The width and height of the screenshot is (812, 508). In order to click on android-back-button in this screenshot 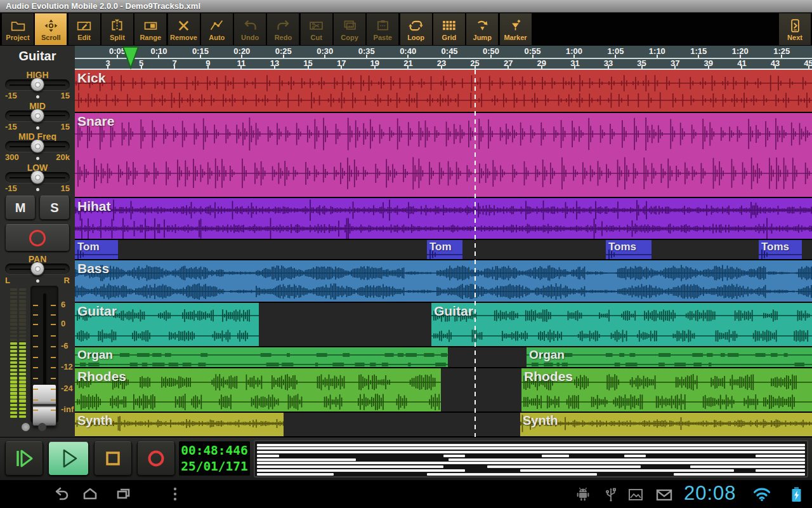, I will do `click(61, 495)`.